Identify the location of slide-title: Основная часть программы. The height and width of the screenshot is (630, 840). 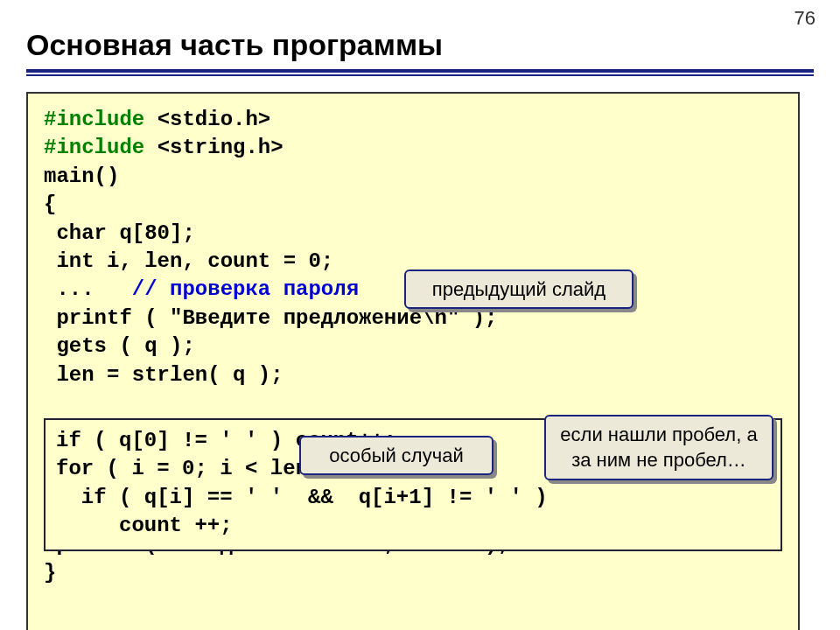
(420, 46).